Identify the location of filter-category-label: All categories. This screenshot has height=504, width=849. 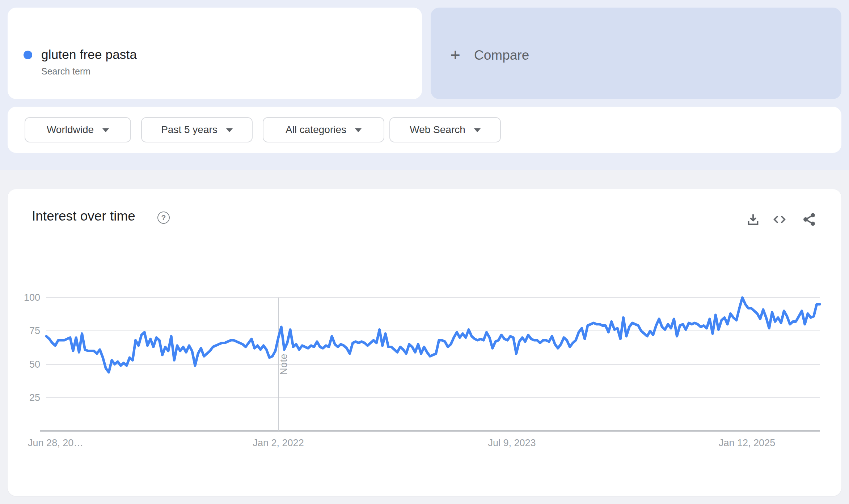
(316, 130).